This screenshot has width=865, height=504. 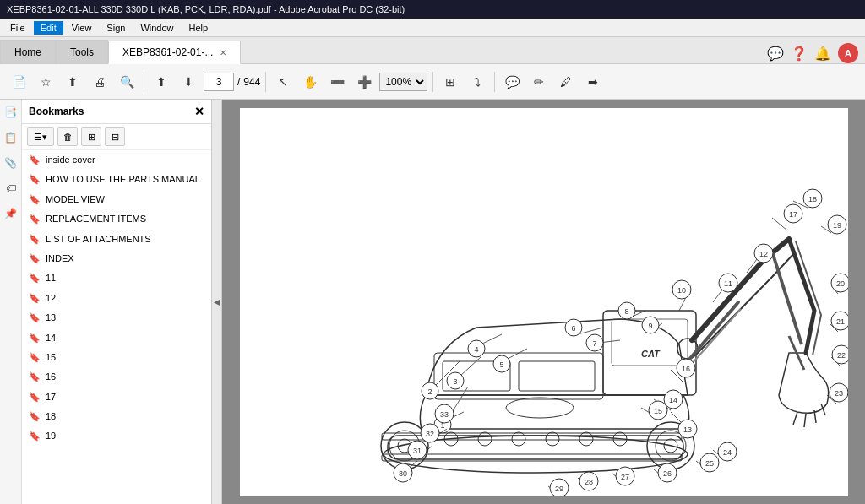 What do you see at coordinates (19, 82) in the screenshot?
I see `create-pdf-btn: 📄` at bounding box center [19, 82].